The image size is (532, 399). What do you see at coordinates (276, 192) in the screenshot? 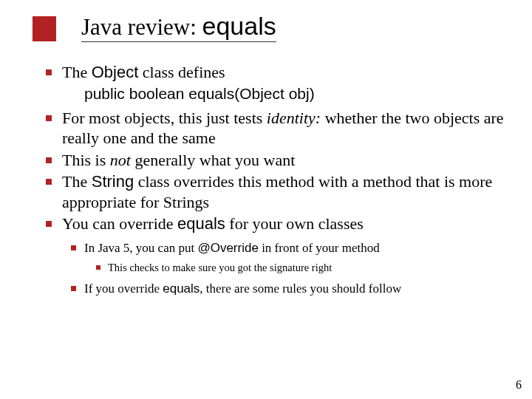
I see `bullet-item: The String class overrides this method w…` at bounding box center [276, 192].